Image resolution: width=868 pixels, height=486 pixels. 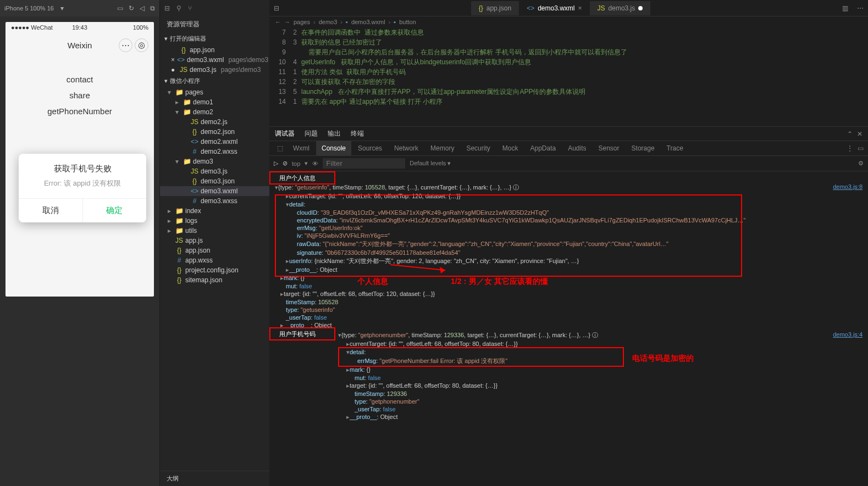 I want to click on modal-message: Error: 该 appid 没有权限, so click(x=82, y=188).